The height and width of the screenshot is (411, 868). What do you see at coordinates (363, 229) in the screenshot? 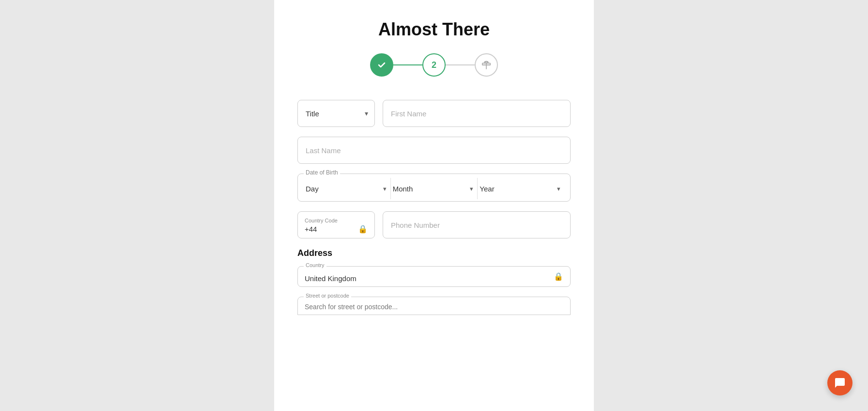
I see `lock-icon: 🔒` at bounding box center [363, 229].